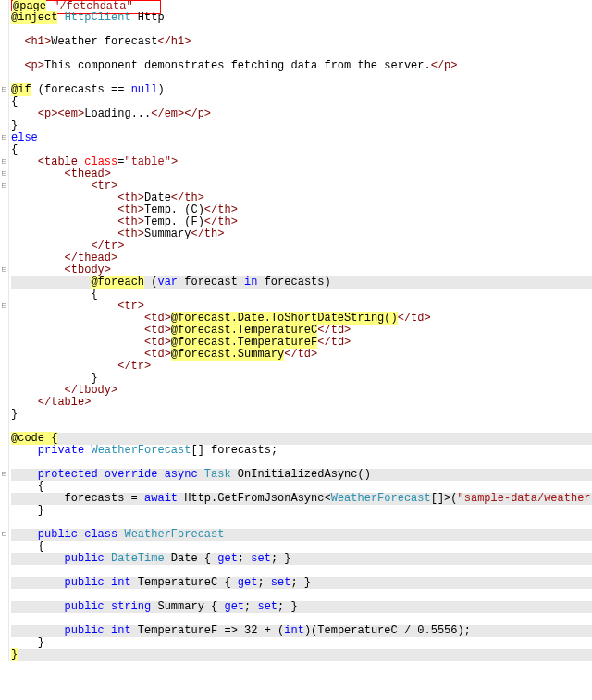 Image resolution: width=592 pixels, height=700 pixels. Describe the element at coordinates (302, 366) in the screenshot. I see `code-line: </tr>` at that location.